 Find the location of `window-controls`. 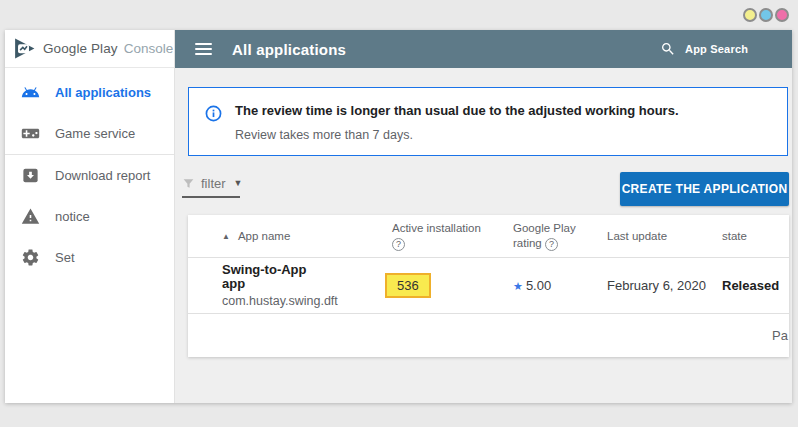

window-controls is located at coordinates (766, 15).